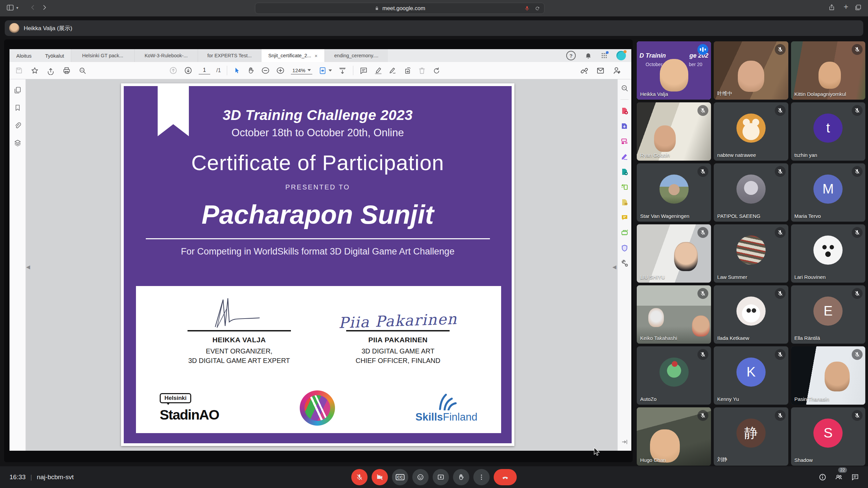 The image size is (868, 488). I want to click on chat-button, so click(855, 477).